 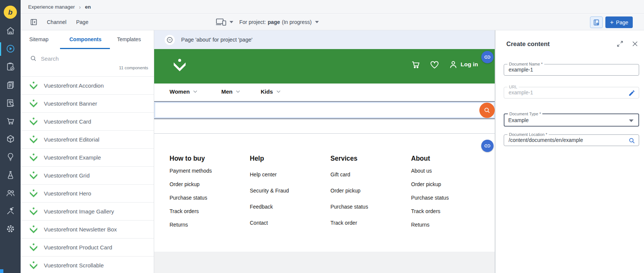 What do you see at coordinates (470, 64) in the screenshot?
I see `login-link: Log in` at bounding box center [470, 64].